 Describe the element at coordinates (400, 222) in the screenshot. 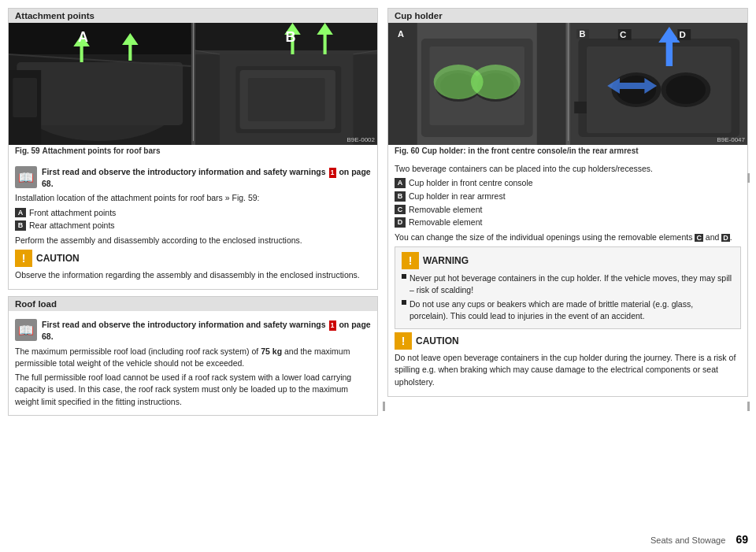

I see `badge-d-cup: D` at that location.